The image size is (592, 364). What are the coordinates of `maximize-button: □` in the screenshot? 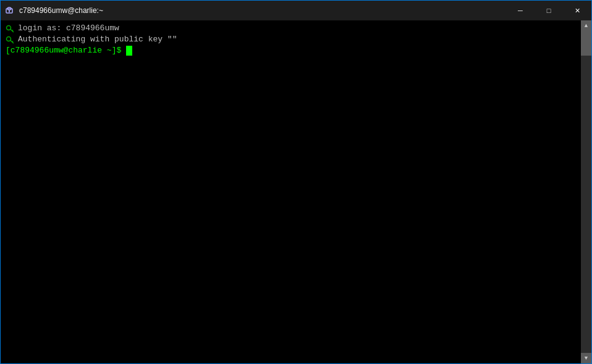 It's located at (549, 11).